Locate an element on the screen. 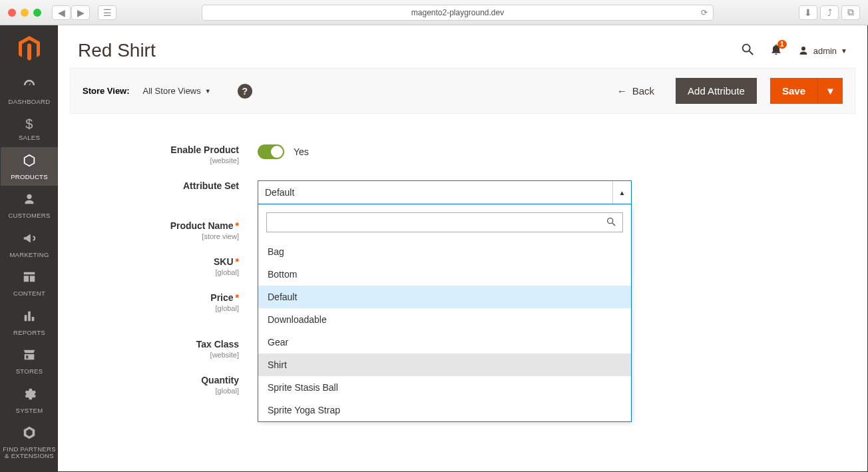  url-bar: magento2-playground.dev ⟳ is located at coordinates (458, 13).